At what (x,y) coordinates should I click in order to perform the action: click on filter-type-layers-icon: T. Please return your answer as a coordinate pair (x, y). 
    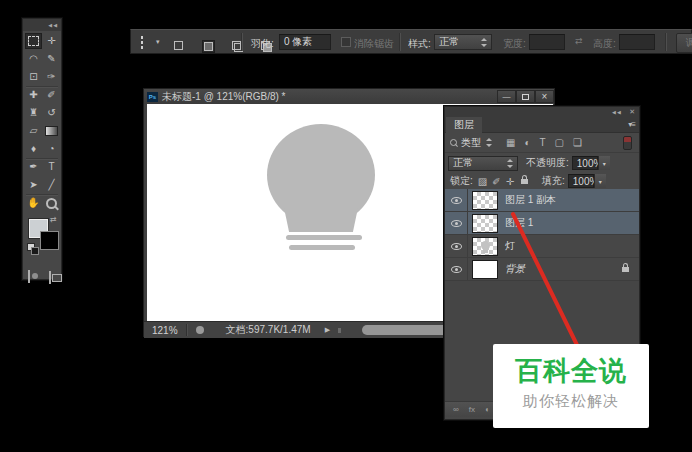
    Looking at the image, I should click on (543, 142).